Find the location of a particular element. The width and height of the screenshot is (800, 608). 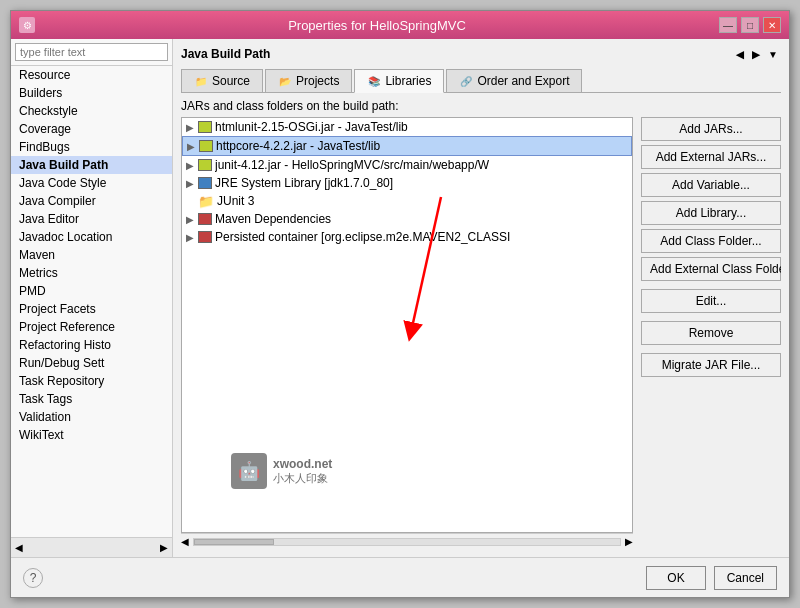

tab-label: Source is located at coordinates (231, 81).